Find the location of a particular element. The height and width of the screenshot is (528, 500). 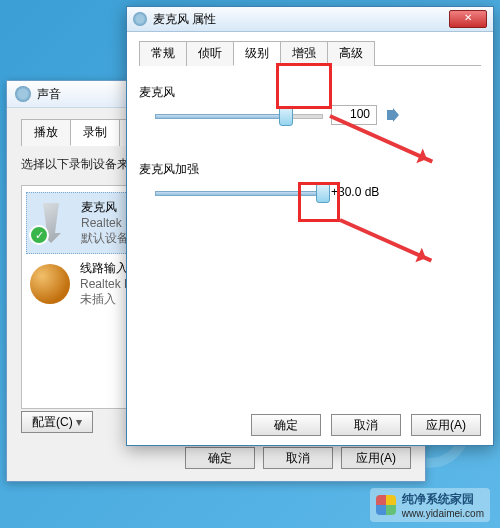

mute-button is located at coordinates (394, 115).